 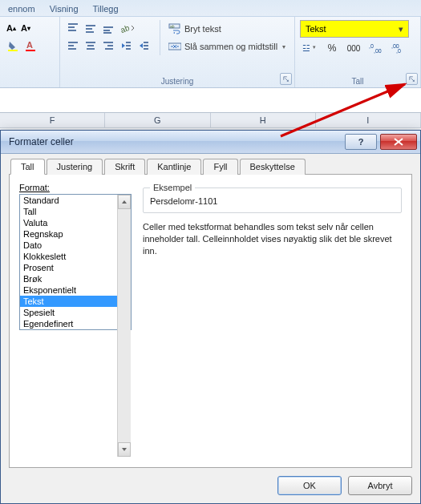 I want to click on sample-label: Eksempel, so click(x=172, y=187).